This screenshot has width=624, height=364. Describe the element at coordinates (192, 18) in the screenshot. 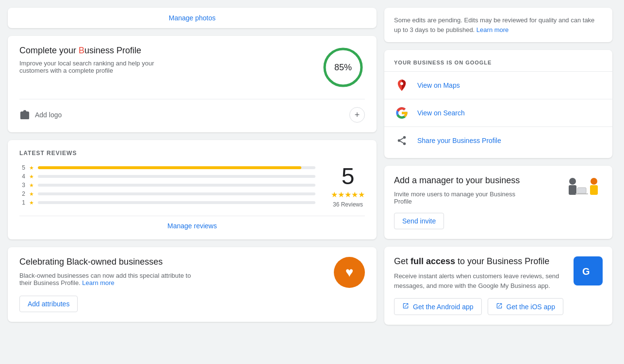

I see `manage-photos-card: Manage photos` at that location.